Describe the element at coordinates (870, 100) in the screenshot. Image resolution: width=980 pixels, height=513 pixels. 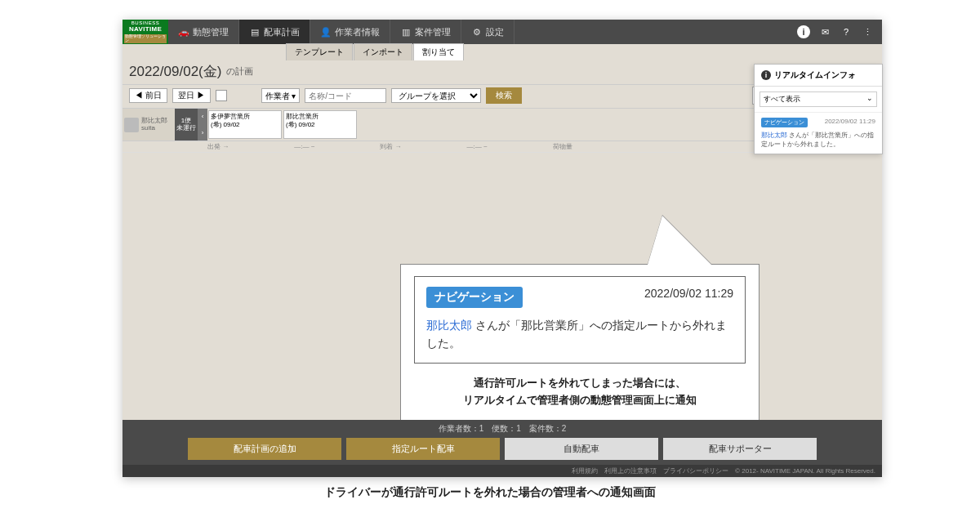
I see `chevron-down-icon: ⌄` at that location.